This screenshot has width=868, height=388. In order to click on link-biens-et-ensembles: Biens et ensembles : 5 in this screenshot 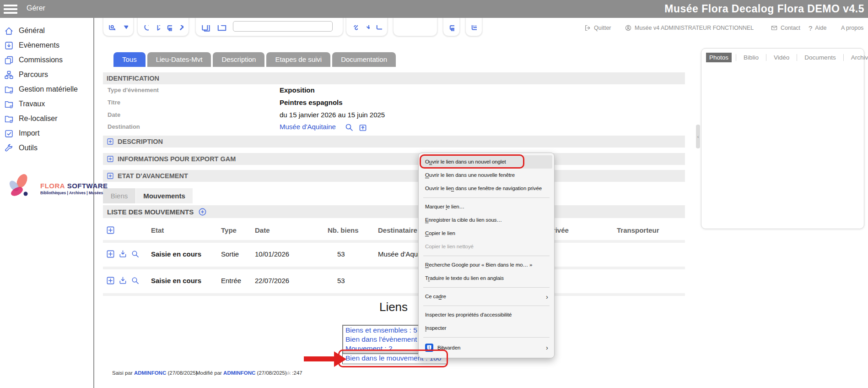, I will do `click(382, 330)`.